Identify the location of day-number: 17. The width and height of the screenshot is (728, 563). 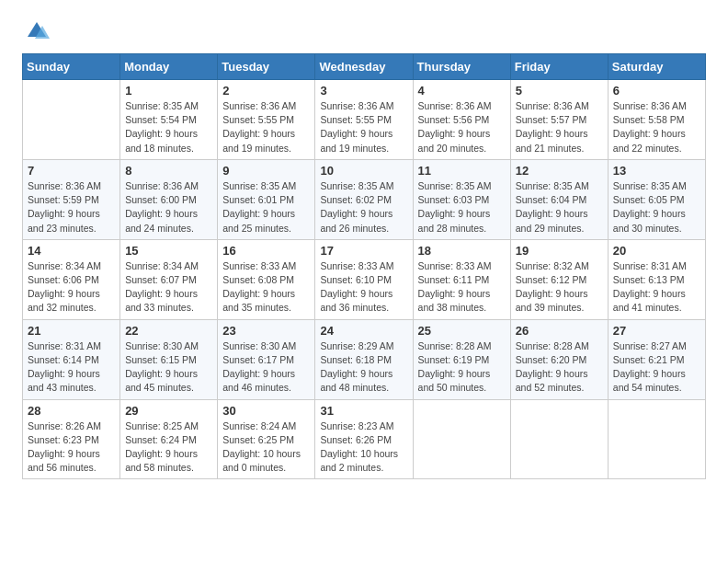
(364, 250).